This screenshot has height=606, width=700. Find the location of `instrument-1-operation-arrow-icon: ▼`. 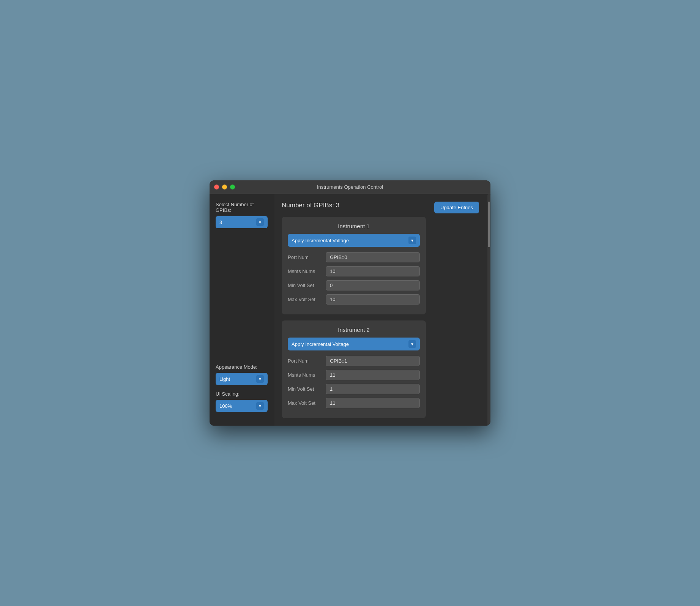

instrument-1-operation-arrow-icon: ▼ is located at coordinates (412, 240).